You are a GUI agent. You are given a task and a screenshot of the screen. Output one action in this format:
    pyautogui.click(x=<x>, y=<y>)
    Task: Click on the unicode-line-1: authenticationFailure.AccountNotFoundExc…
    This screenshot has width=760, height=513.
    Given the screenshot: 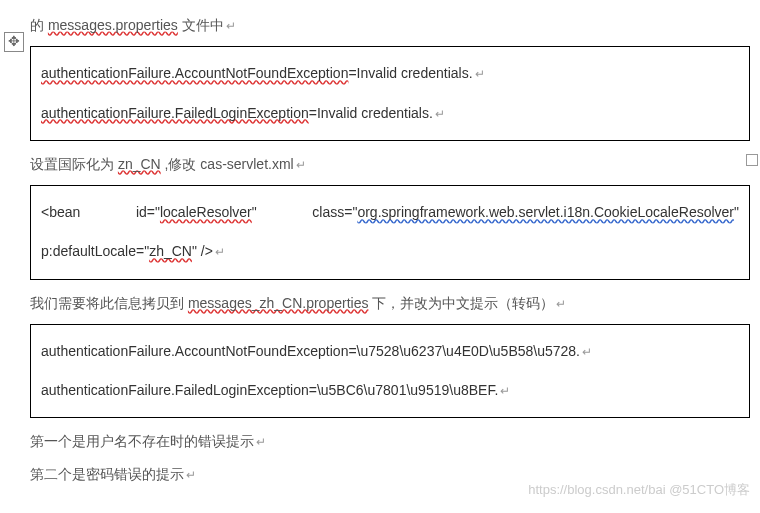 What is the action you would take?
    pyautogui.click(x=310, y=351)
    